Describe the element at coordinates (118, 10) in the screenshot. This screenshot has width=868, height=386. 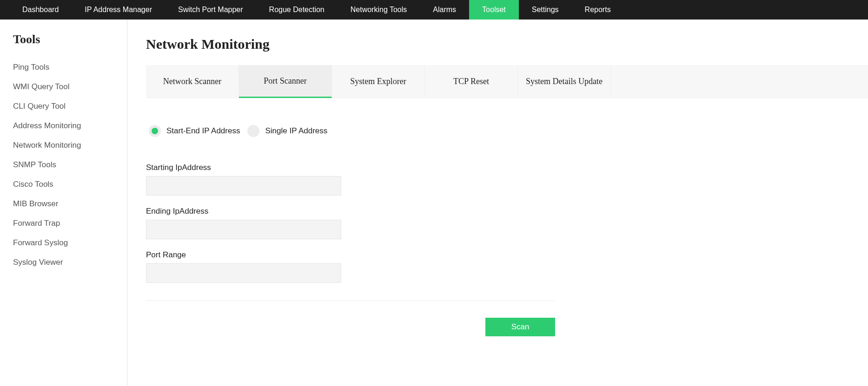
I see `nav-ip-address-manager: IP Address Manager` at that location.